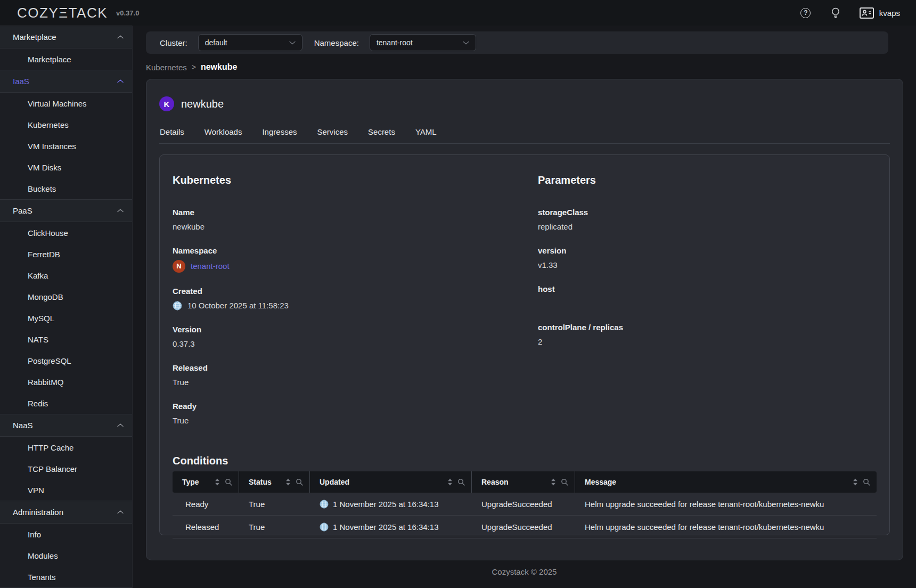 The height and width of the screenshot is (588, 916). What do you see at coordinates (66, 59) in the screenshot?
I see `sidebar-item: Marketplace` at bounding box center [66, 59].